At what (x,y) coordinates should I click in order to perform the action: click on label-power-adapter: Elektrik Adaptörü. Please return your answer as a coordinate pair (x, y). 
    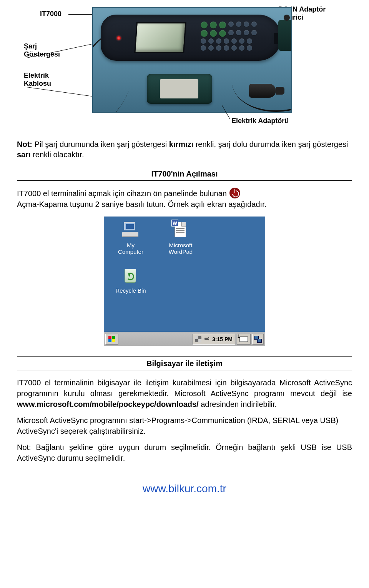
    Looking at the image, I should click on (260, 121).